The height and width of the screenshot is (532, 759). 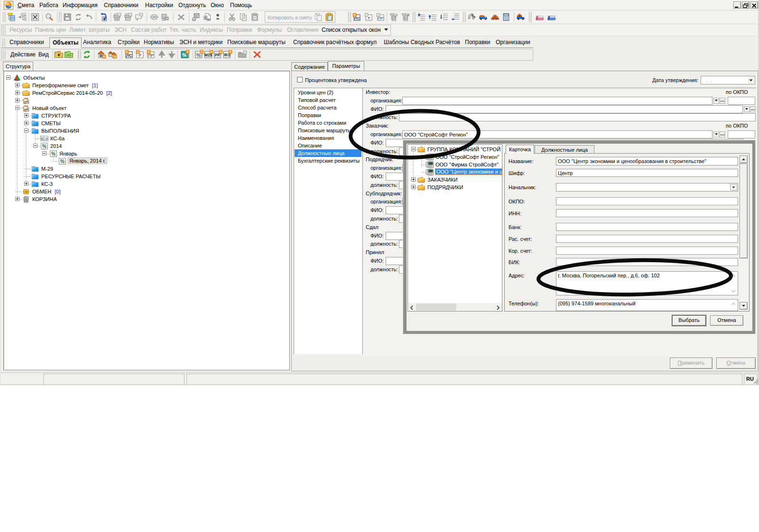 I want to click on context-button-8: Поправки, so click(x=239, y=30).